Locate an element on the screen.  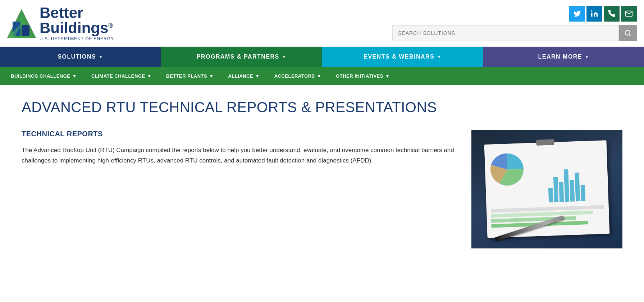
sub-nav: BUILDINGS CHALLENGE ▼ CLIMATE CHALLENGE … is located at coordinates (322, 76).